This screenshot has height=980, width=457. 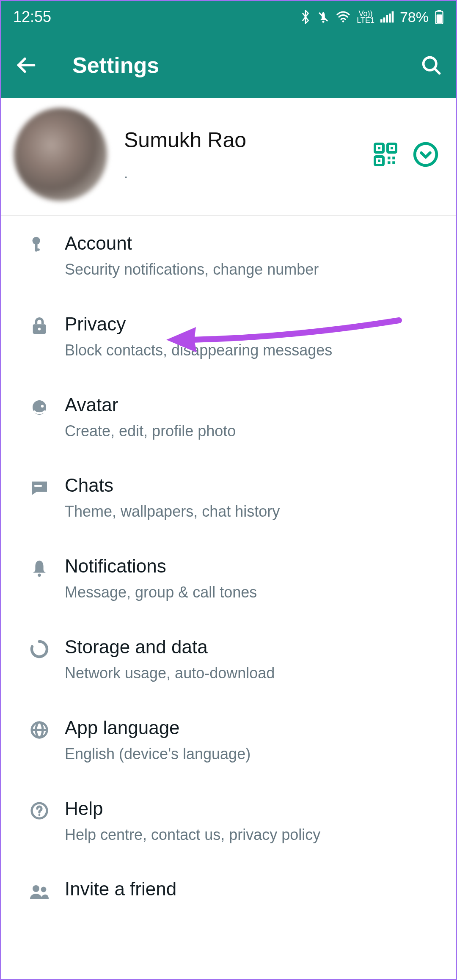 What do you see at coordinates (39, 406) in the screenshot?
I see `avatar-face-icon` at bounding box center [39, 406].